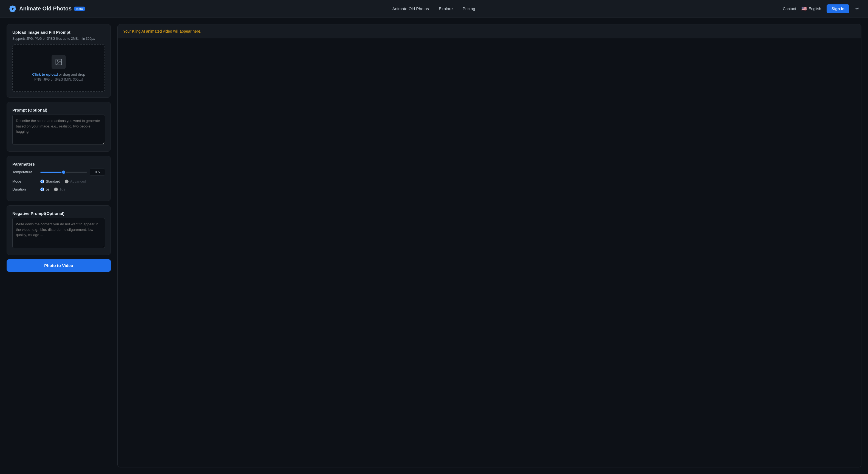  I want to click on main-nav: Animate Old Photos Explore Pricing, so click(434, 9).